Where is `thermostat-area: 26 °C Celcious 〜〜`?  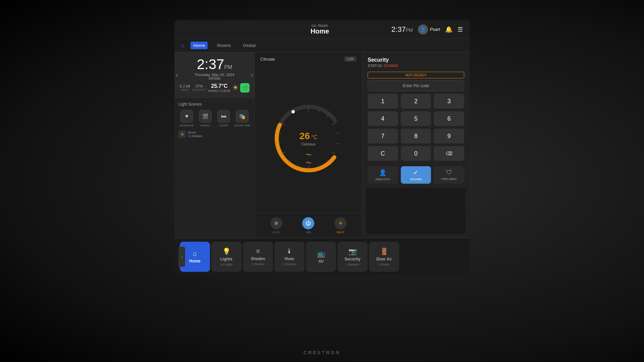
thermostat-area: 26 °C Celcious 〜〜 is located at coordinates (309, 138).